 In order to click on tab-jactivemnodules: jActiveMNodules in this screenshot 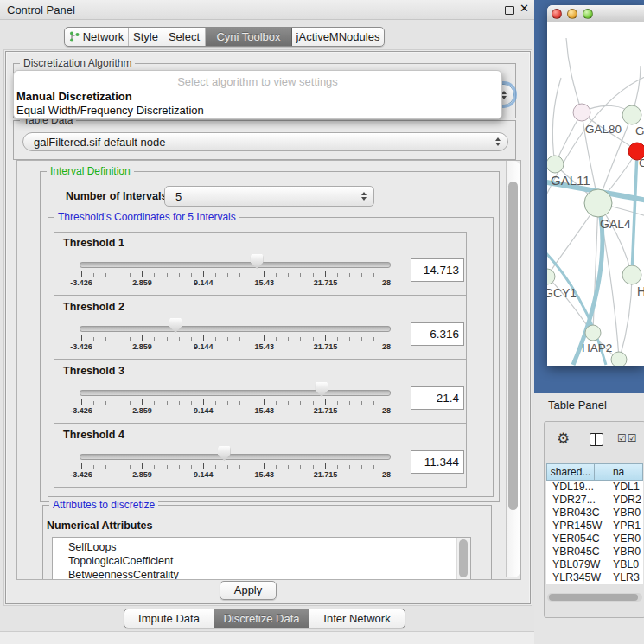, I will do `click(338, 36)`.